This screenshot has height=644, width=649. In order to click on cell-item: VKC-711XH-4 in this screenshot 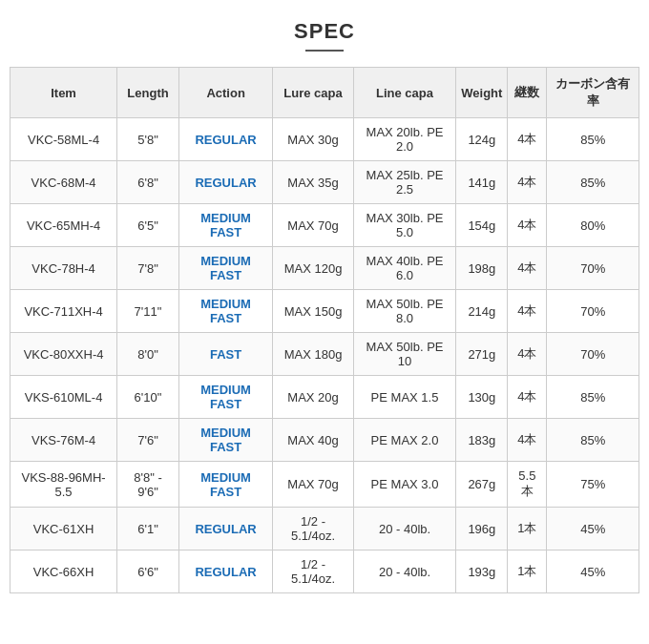, I will do `click(64, 311)`.